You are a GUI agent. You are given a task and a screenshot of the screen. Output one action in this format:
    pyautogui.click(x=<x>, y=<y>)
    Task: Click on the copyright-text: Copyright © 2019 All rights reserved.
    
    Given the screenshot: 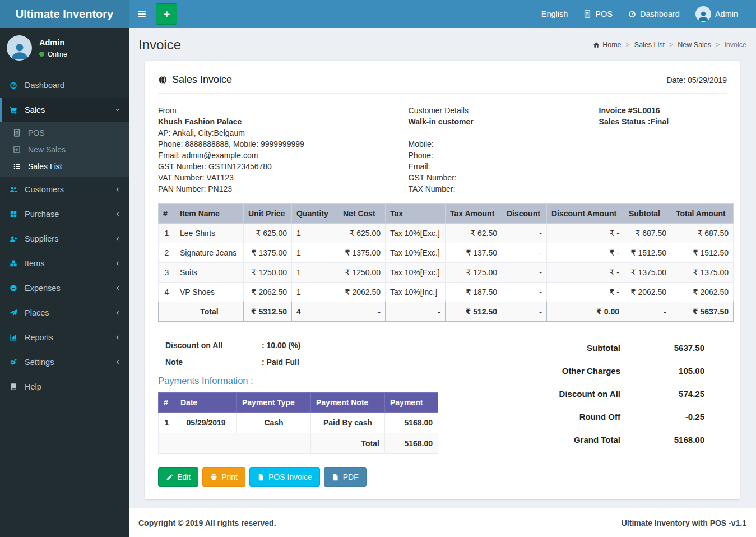 What is the action you would take?
    pyautogui.click(x=207, y=523)
    